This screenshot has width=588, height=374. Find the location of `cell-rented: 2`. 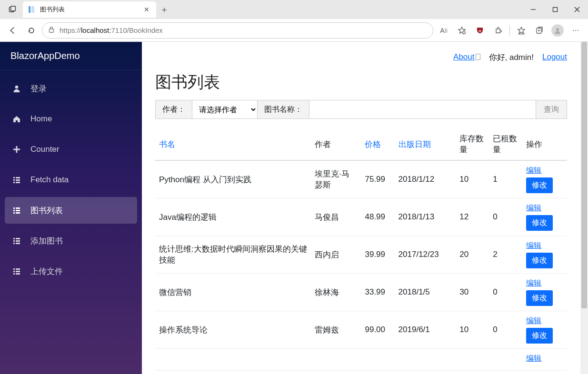

cell-rented: 2 is located at coordinates (506, 255).